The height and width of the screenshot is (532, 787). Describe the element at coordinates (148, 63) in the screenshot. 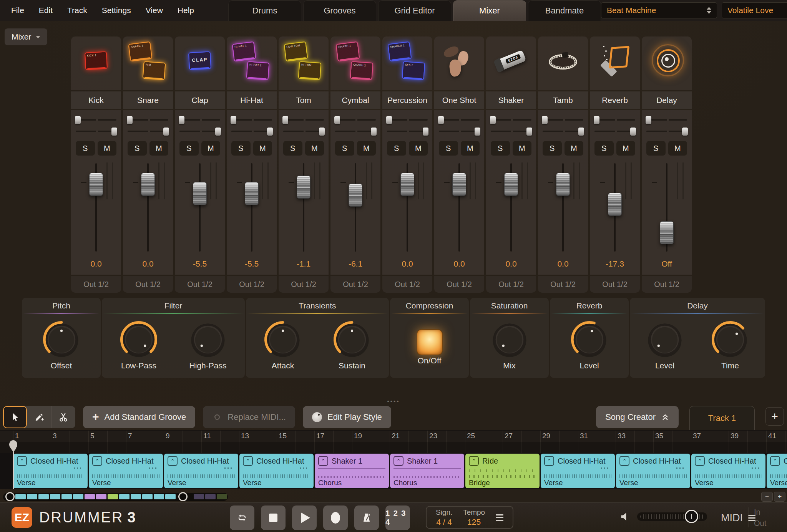

I see `channel-instrument-display: SNARE 1 RIM` at that location.